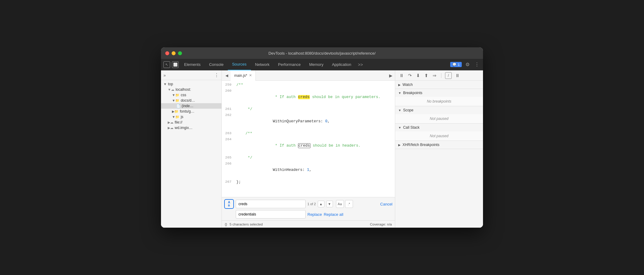 Image resolution: width=644 pixels, height=275 pixels. What do you see at coordinates (227, 76) in the screenshot?
I see `editor-back-icon: ◀` at bounding box center [227, 76].